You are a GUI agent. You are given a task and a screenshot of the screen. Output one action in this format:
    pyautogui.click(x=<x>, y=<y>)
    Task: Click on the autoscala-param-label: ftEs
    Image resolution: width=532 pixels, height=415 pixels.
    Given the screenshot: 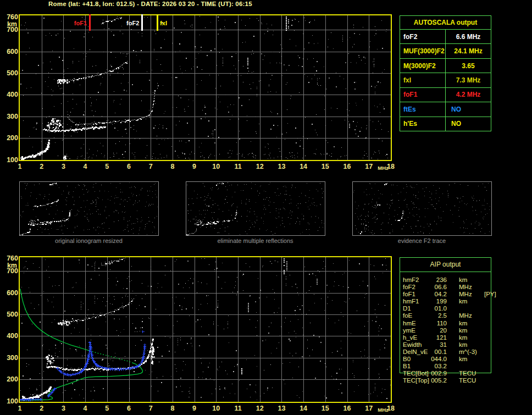 What is the action you would take?
    pyautogui.click(x=423, y=109)
    